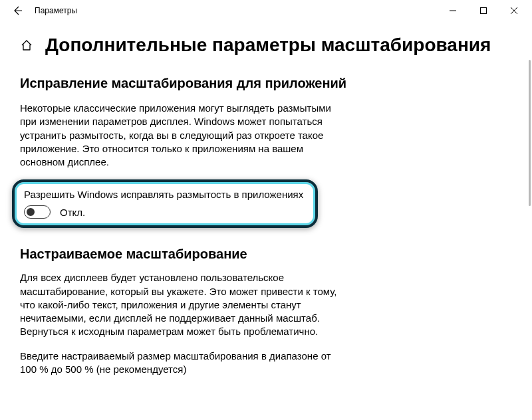  What do you see at coordinates (165, 212) in the screenshot?
I see `toggle-row: Откл.` at bounding box center [165, 212].